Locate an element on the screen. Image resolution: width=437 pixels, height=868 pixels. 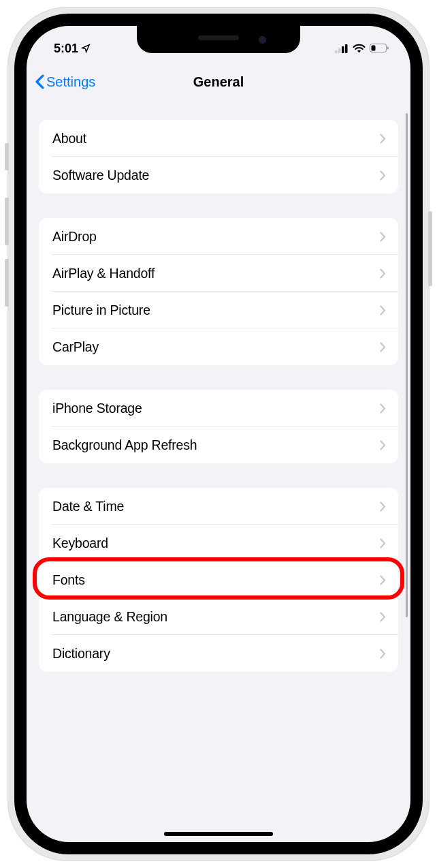
volume-down-button is located at coordinates (7, 283).